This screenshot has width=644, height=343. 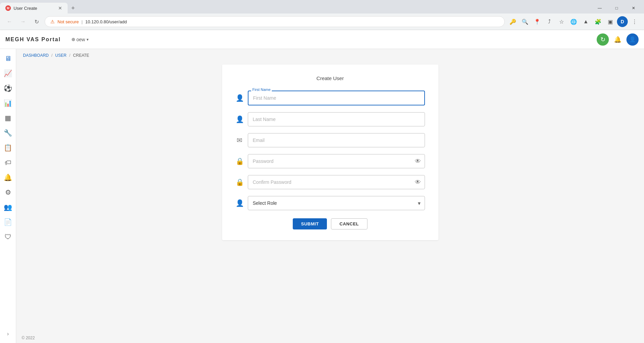 What do you see at coordinates (240, 140) in the screenshot?
I see `email-icon: ✉` at bounding box center [240, 140].